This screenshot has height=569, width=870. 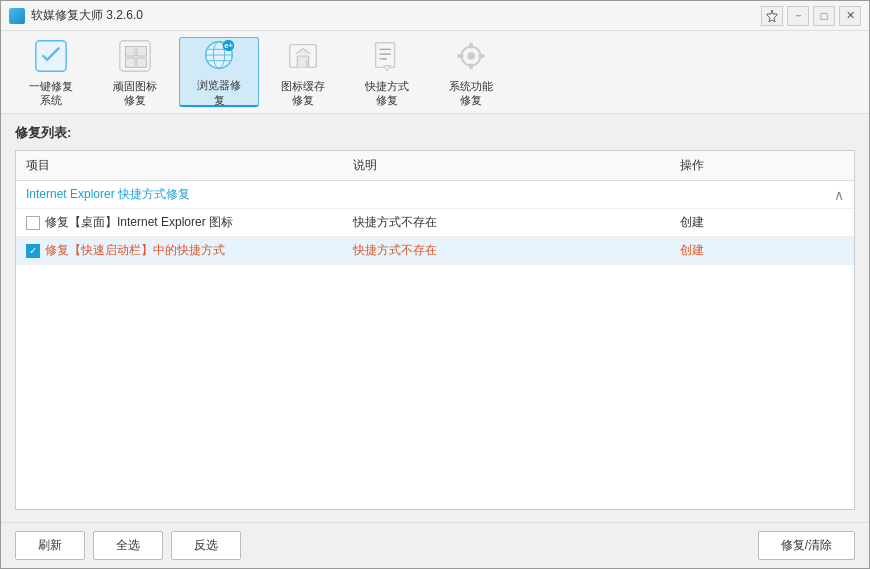 What do you see at coordinates (435, 166) in the screenshot?
I see `table-header: 项目 说明 操作` at bounding box center [435, 166].